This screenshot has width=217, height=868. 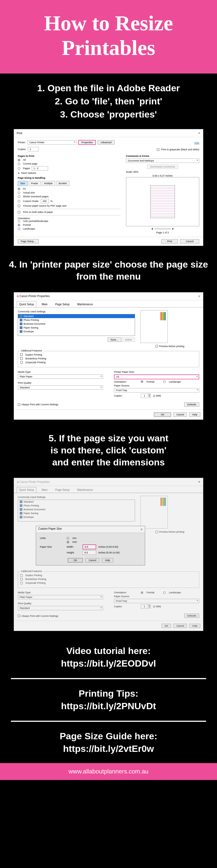 What do you see at coordinates (19, 164) in the screenshot?
I see `radio-current` at bounding box center [19, 164].